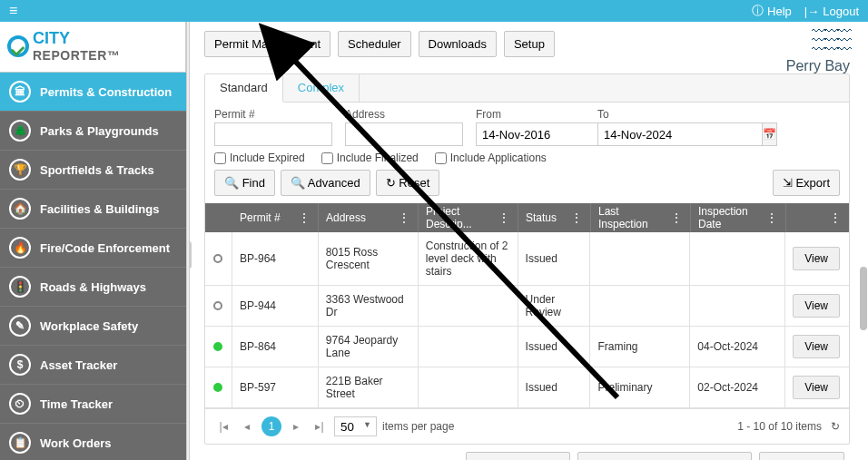  I want to click on calendar-icon: 📅, so click(770, 134).